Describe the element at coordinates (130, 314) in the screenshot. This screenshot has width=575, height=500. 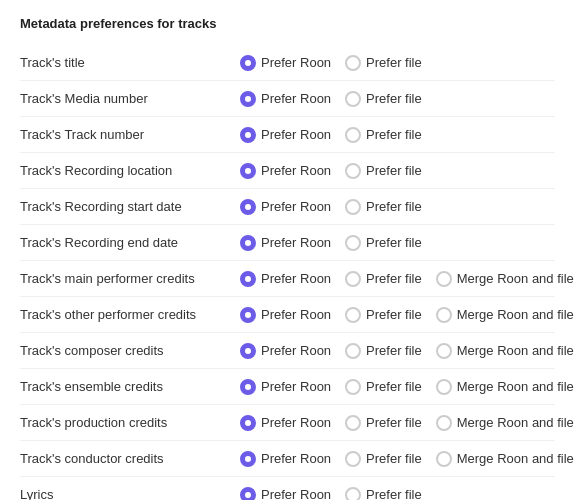
I see `preference-label: Track's other performer credits` at that location.